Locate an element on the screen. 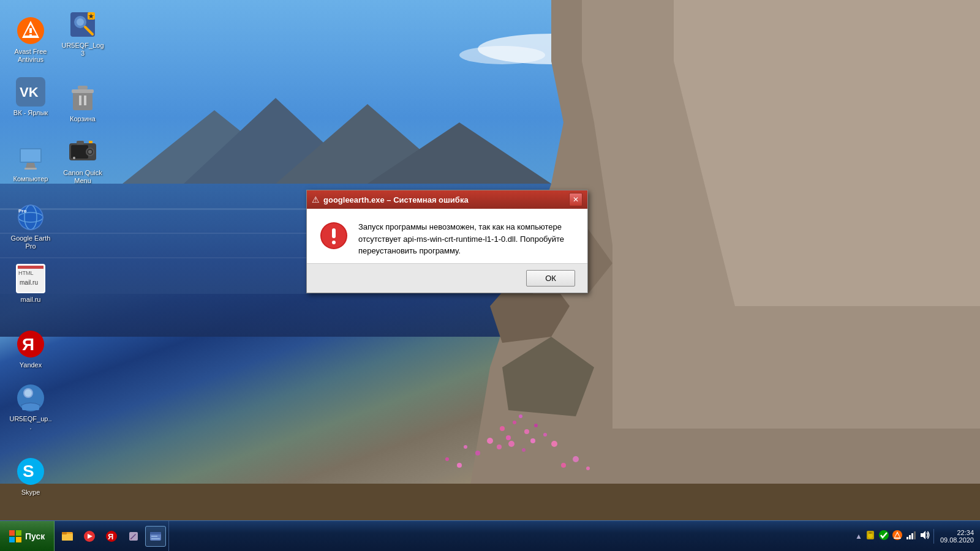 This screenshot has height=551, width=980. dialog-ok-button: ОК is located at coordinates (551, 278).